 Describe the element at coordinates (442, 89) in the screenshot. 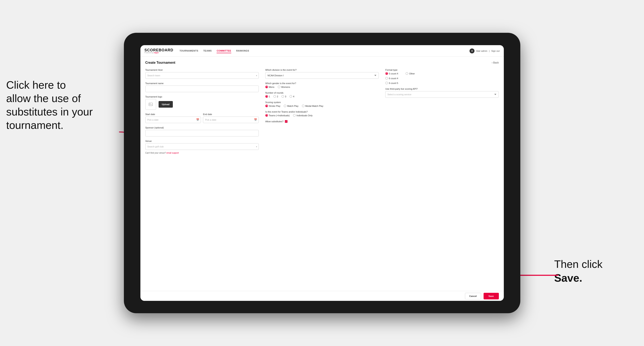

I see `scoring-api-label: Use third-party live scoring API?` at that location.